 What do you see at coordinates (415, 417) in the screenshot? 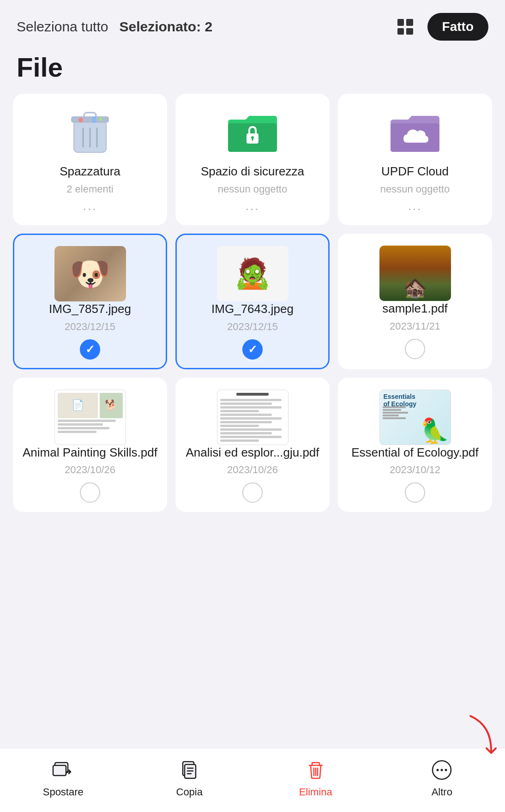
I see `ecology-thumbnail: Essentialsof Ecology 🦜` at bounding box center [415, 417].